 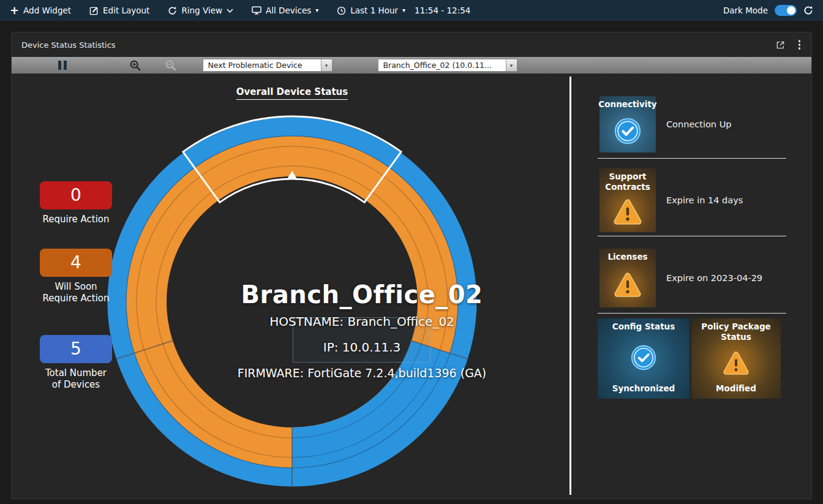 I want to click on widget-header: Device Status Statistics, so click(x=412, y=45).